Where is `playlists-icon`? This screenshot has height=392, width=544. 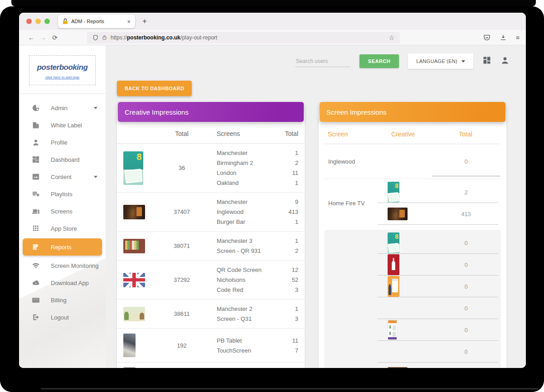
playlists-icon is located at coordinates (36, 194).